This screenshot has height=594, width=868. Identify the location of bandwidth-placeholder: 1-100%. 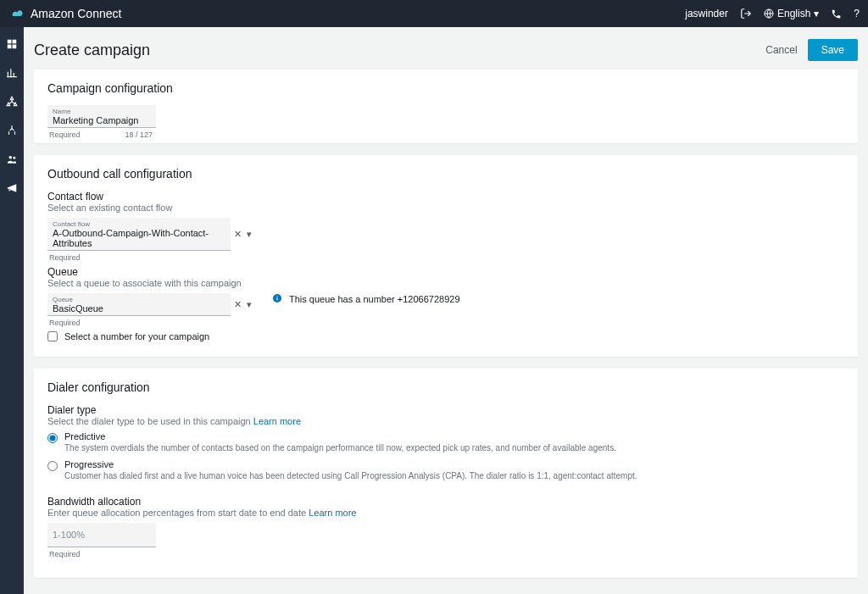
(102, 535).